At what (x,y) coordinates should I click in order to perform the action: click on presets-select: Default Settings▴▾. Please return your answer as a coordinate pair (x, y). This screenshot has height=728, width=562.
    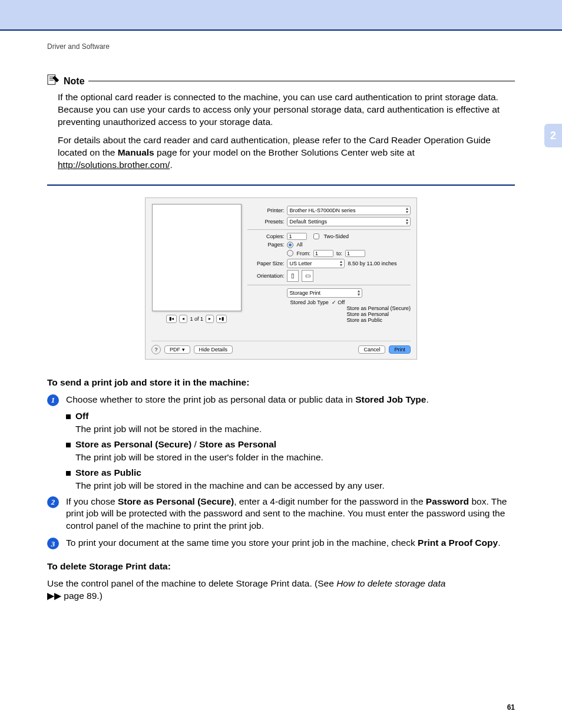
    Looking at the image, I should click on (349, 222).